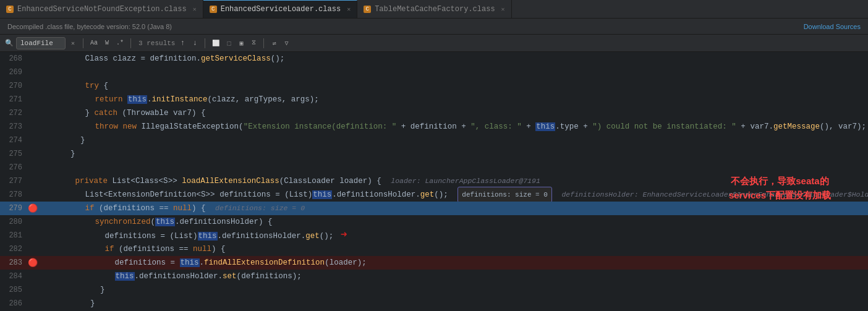 The height and width of the screenshot is (311, 868). Describe the element at coordinates (434, 290) in the screenshot. I see `table-row: 285 }` at that location.